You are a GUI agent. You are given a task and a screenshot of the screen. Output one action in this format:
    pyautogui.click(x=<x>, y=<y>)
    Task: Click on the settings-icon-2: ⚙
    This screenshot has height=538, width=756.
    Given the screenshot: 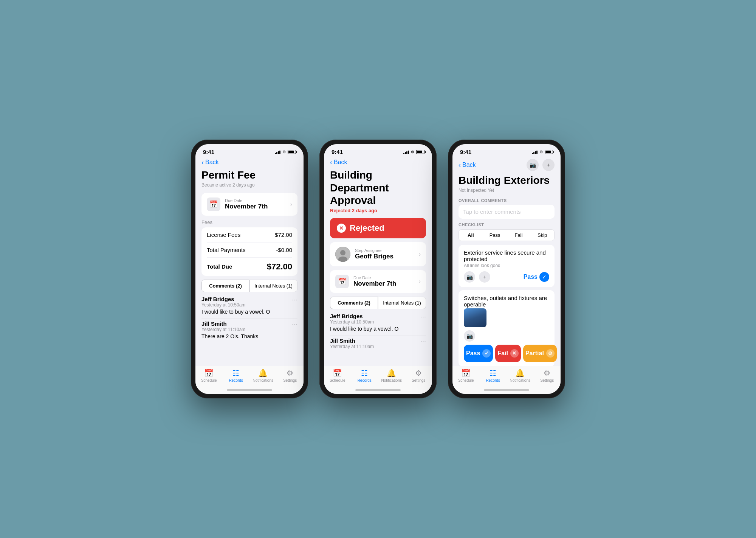 What is the action you would take?
    pyautogui.click(x=418, y=373)
    